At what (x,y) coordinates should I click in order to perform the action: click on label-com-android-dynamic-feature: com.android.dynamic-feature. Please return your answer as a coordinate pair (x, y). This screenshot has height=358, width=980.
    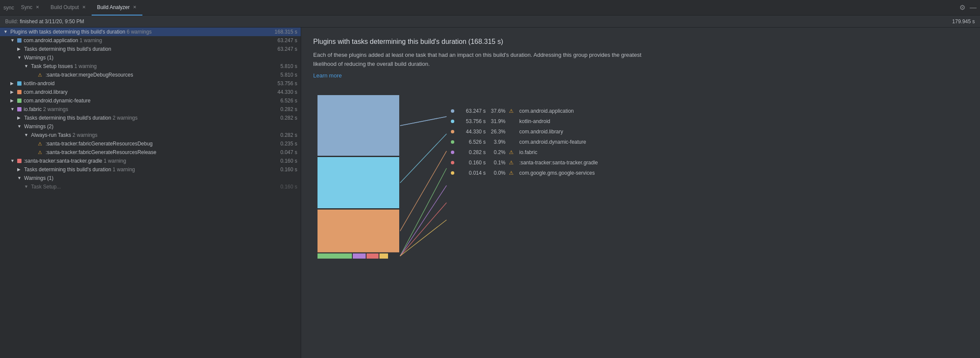
    Looking at the image, I should click on (148, 101).